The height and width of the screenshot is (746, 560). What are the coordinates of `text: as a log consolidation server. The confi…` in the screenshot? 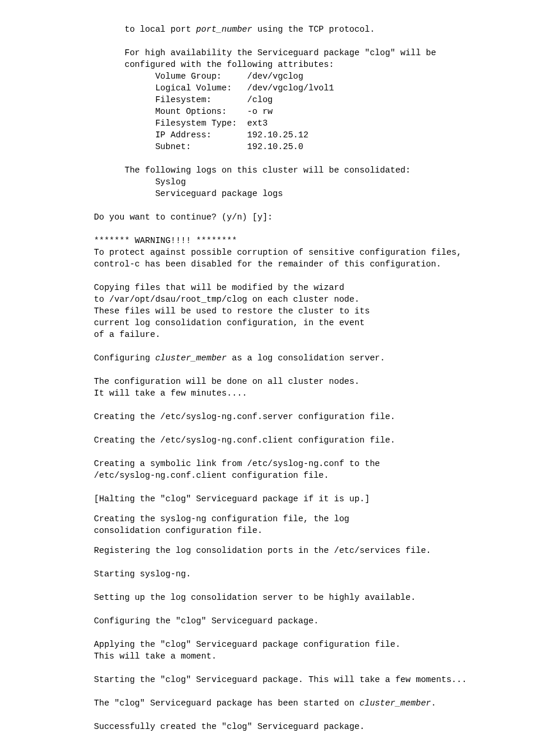 It's located at (244, 428).